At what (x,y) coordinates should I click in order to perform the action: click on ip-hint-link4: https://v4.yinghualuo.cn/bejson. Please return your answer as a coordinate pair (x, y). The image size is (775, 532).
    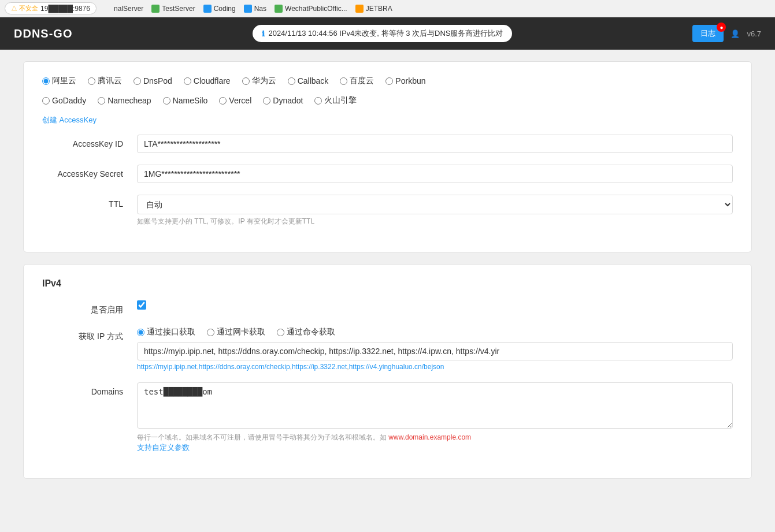
    Looking at the image, I should click on (396, 367).